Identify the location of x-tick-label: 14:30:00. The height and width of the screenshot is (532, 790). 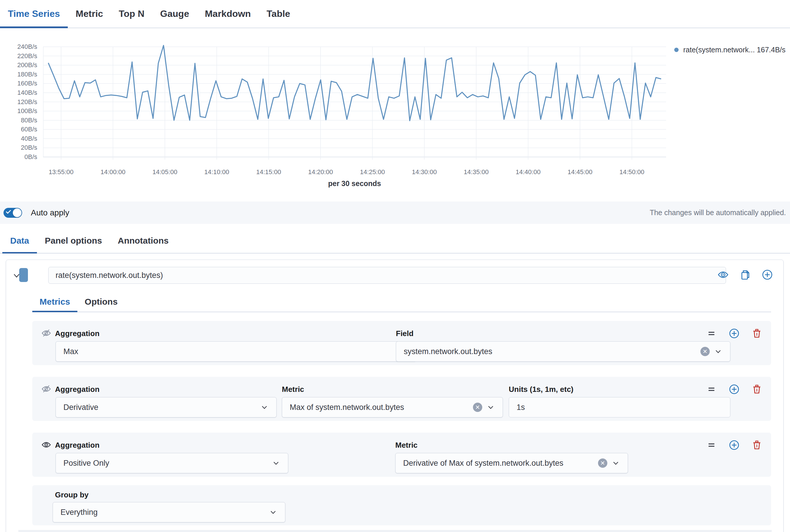
(424, 172).